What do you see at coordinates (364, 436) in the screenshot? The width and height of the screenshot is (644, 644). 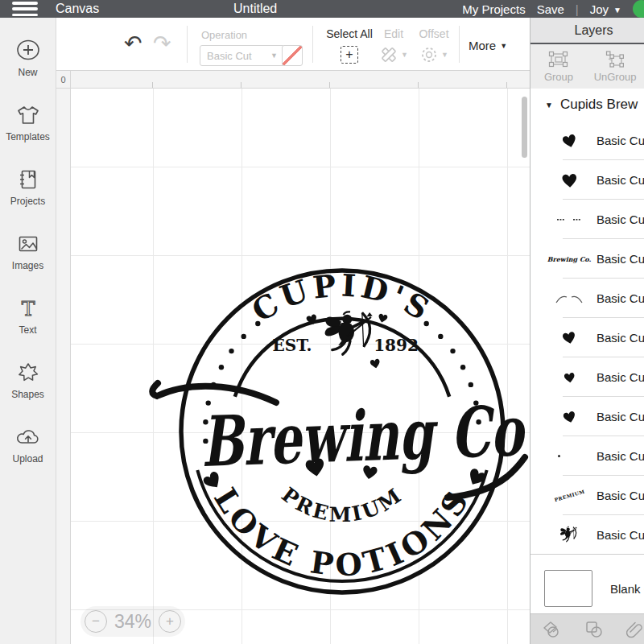 I see `logo-script-text: Brewing Co` at bounding box center [364, 436].